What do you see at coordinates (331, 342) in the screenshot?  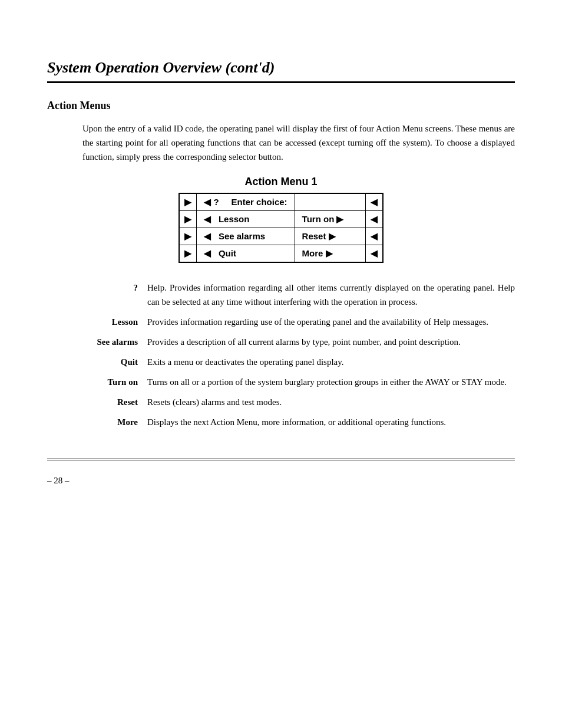 I see `def-desc-see-alarms: Provides a description of all current al…` at bounding box center [331, 342].